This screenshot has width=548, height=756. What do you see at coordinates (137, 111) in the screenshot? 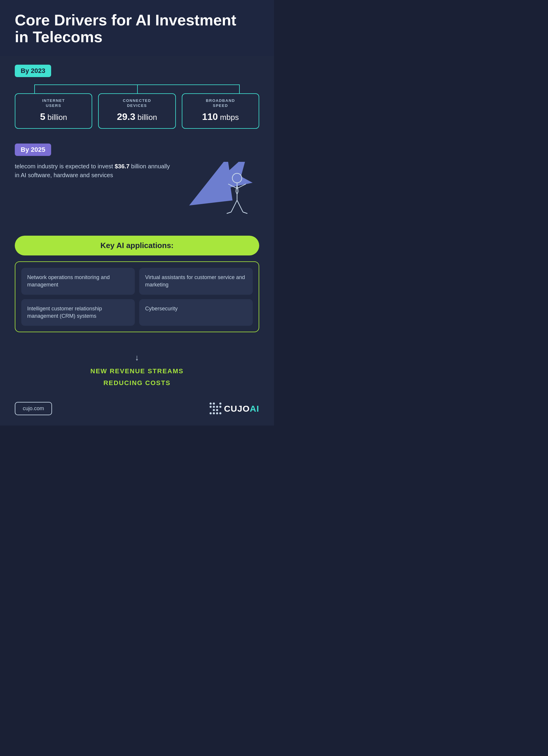
I see `stat-card-connected-devices: CONNECTEDDEVICES 29.3 billion` at bounding box center [137, 111].